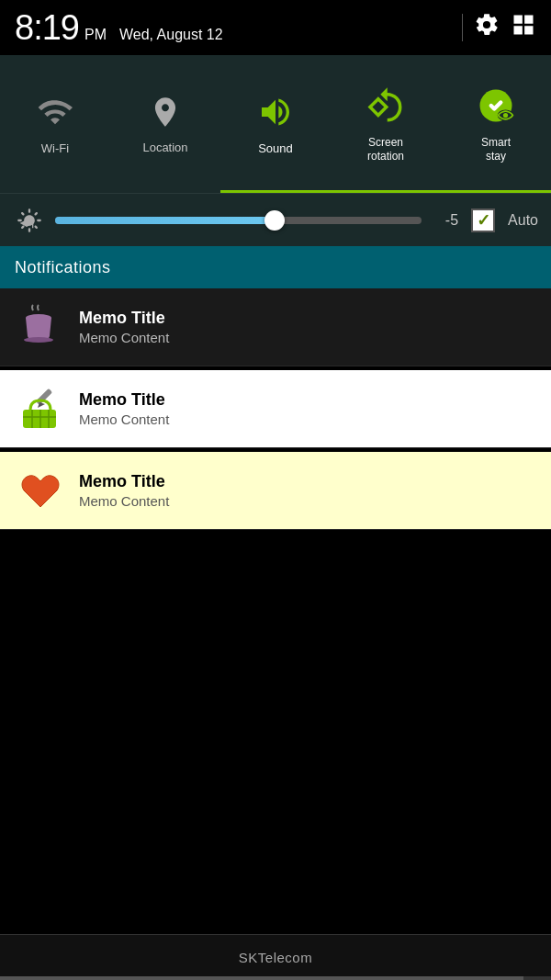  What do you see at coordinates (483, 220) in the screenshot?
I see `auto-brightness-checkbox: ✓` at bounding box center [483, 220].